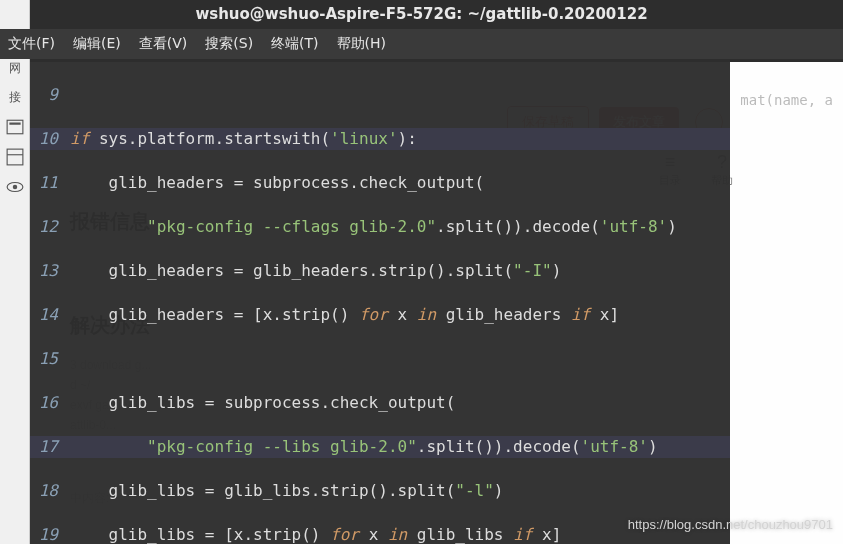  I want to click on bg-text: mat(name, a, so click(786, 100).